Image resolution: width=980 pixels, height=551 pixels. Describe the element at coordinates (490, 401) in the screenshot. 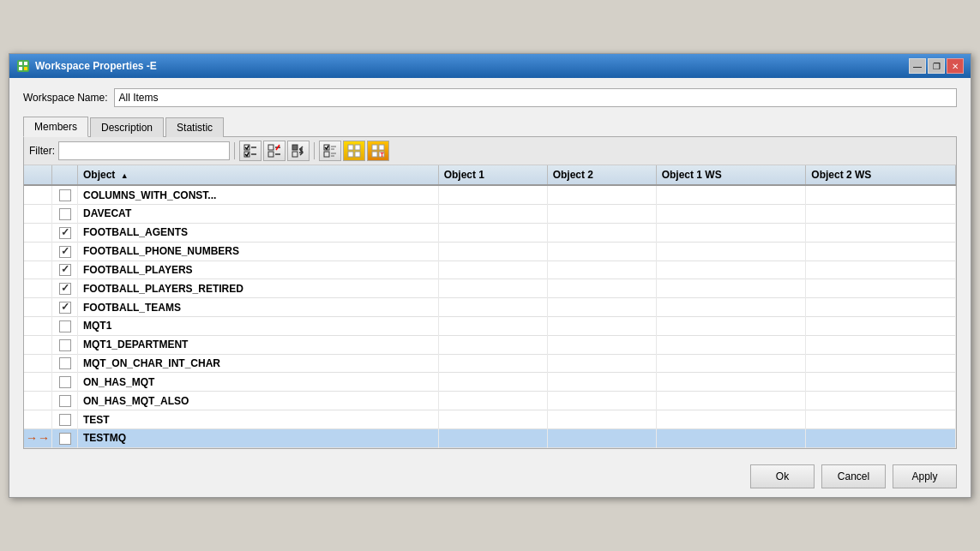

I see `table-row: ON_HAS_MQT_ALSO` at that location.